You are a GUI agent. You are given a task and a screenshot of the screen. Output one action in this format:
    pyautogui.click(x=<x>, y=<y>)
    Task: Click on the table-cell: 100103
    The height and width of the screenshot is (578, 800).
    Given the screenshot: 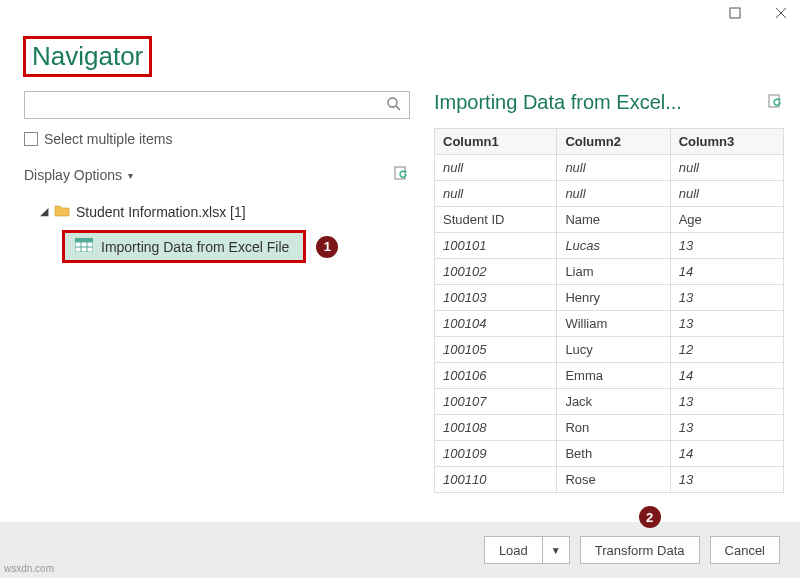 What is the action you would take?
    pyautogui.click(x=496, y=298)
    